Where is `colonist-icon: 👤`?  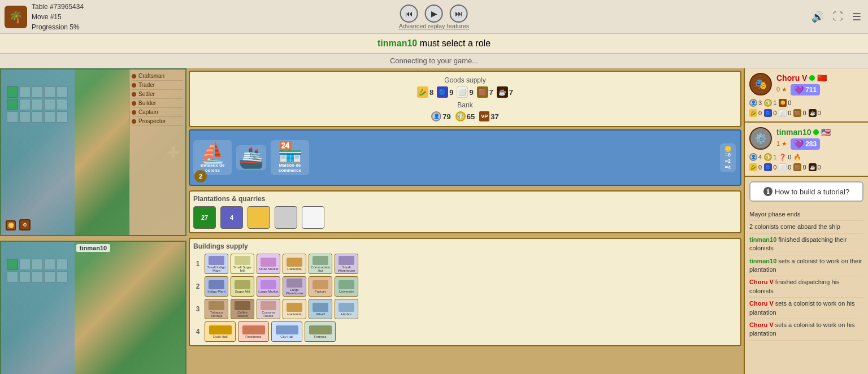
colonist-icon: 👤 is located at coordinates (436, 116).